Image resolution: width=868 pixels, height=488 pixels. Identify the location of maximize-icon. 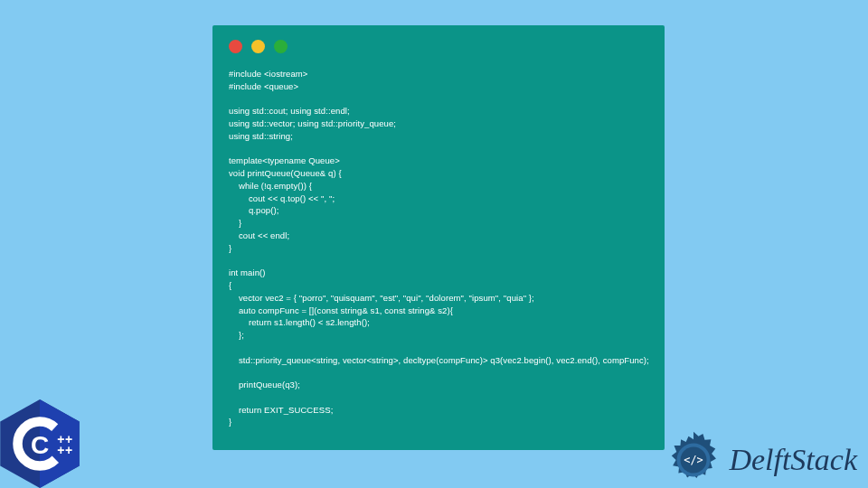
(280, 47).